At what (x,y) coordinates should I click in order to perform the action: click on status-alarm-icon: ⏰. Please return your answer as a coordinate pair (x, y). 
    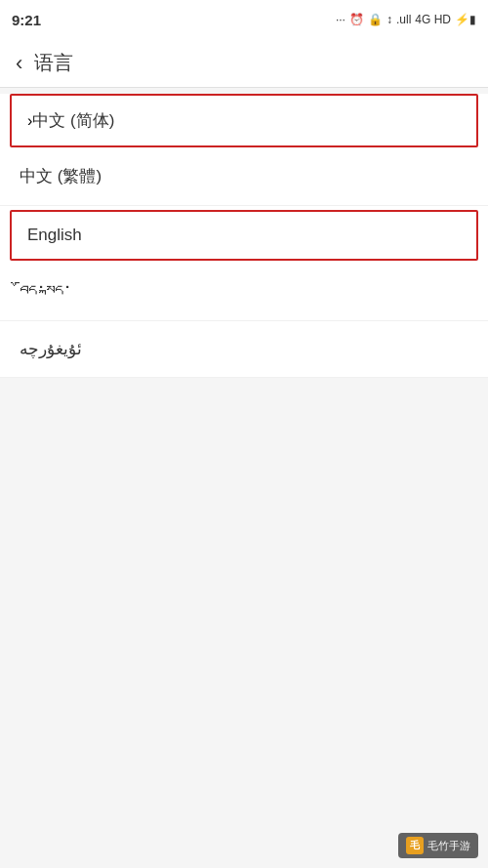
    Looking at the image, I should click on (357, 20).